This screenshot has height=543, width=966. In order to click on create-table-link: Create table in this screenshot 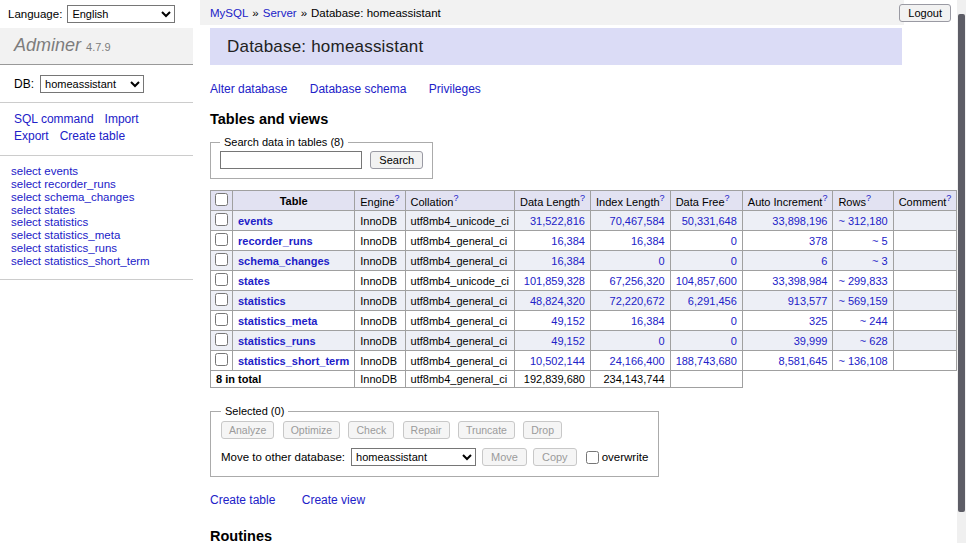, I will do `click(92, 136)`.